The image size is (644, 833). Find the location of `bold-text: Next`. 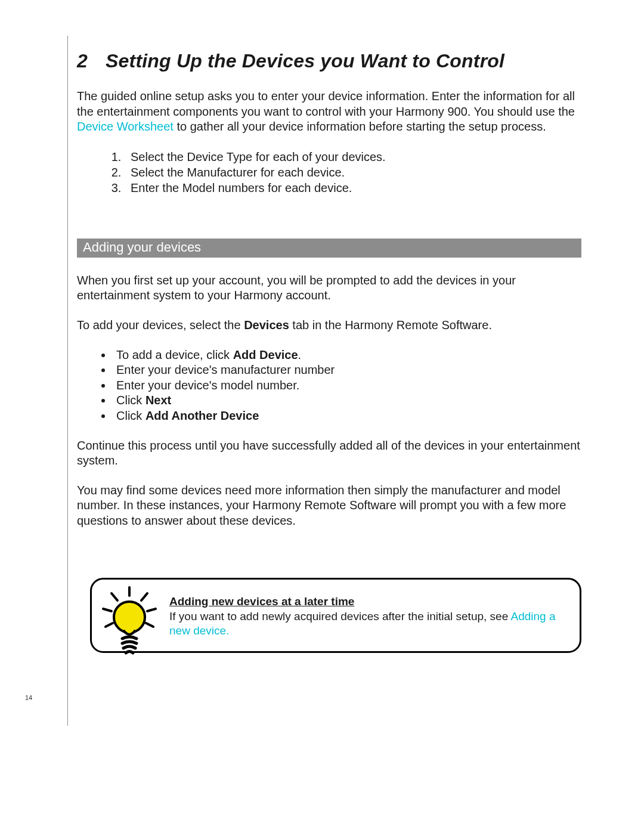

bold-text: Next is located at coordinates (159, 400).